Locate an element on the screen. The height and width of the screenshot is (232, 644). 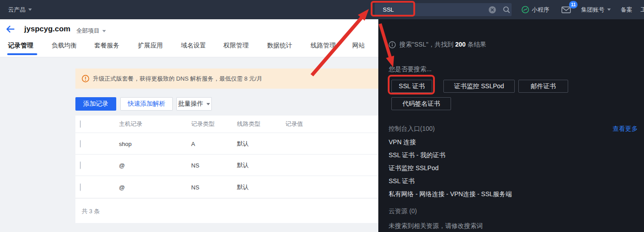
table-footer: 共 3 条 is located at coordinates (227, 211).